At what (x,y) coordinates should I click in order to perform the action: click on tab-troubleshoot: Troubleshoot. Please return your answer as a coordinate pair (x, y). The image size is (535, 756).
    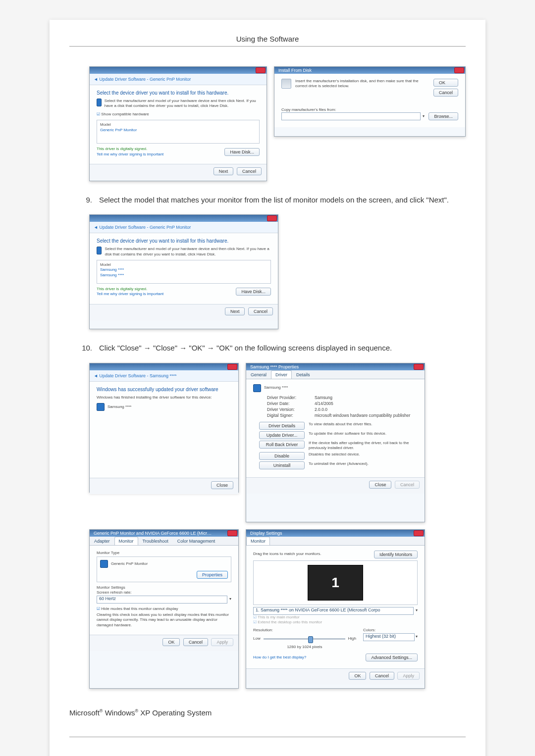
    Looking at the image, I should click on (156, 541).